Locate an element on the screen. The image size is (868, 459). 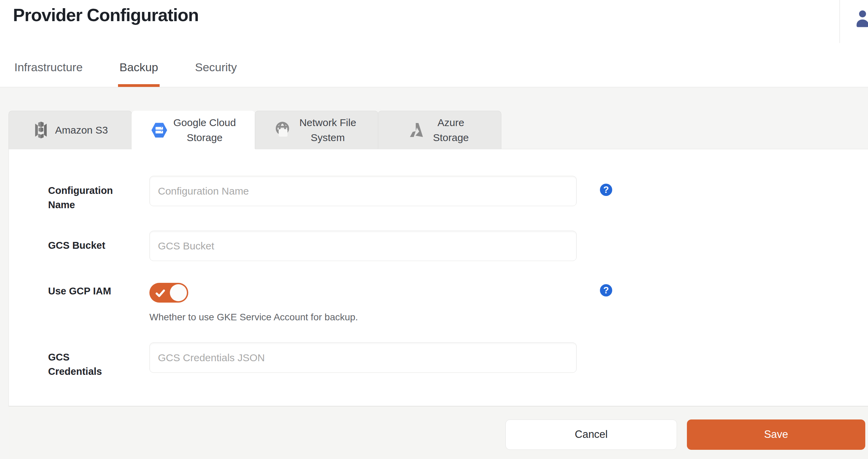
provider-tab-network-file-system: Network File System is located at coordinates (317, 130).